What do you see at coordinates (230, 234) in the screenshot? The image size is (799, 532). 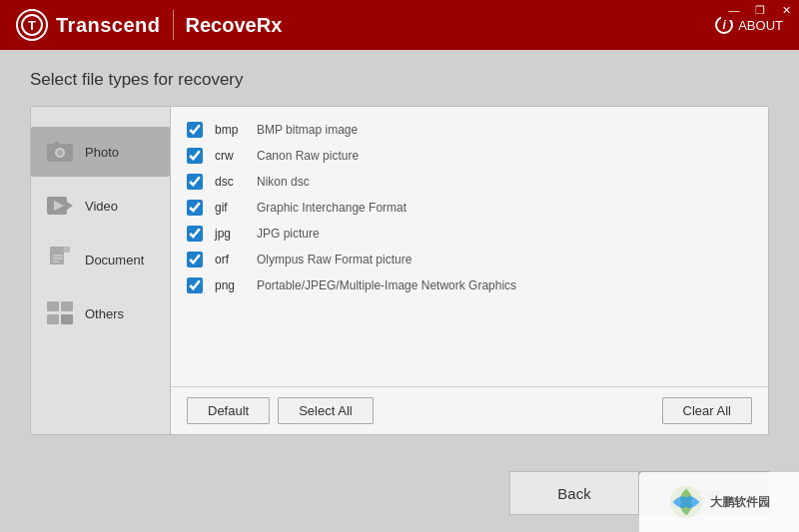 I see `ext-jpg: jpg` at bounding box center [230, 234].